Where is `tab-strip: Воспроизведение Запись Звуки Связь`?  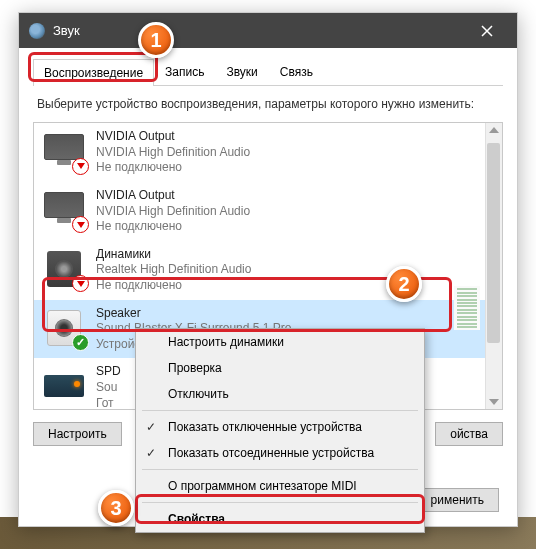
tab-strip: Воспроизведение Запись Звуки Связь is located at coordinates (268, 72).